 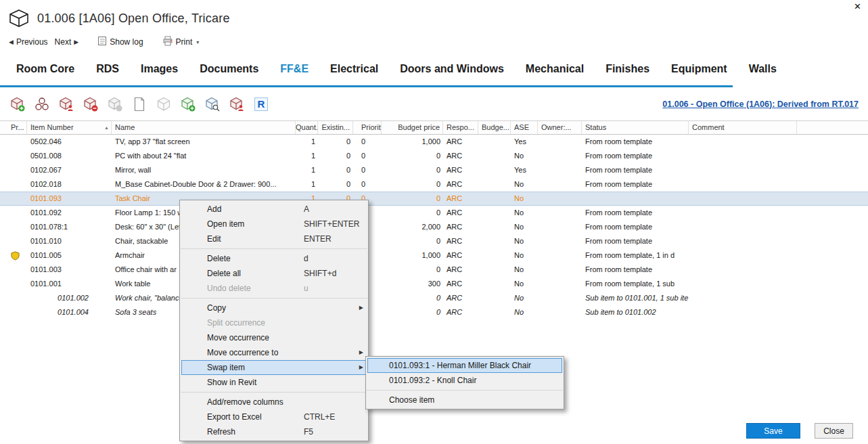 I want to click on submenu-item-0101-093-2-knoll-chair: 0101.093:2 - Knoll Chair, so click(x=465, y=380).